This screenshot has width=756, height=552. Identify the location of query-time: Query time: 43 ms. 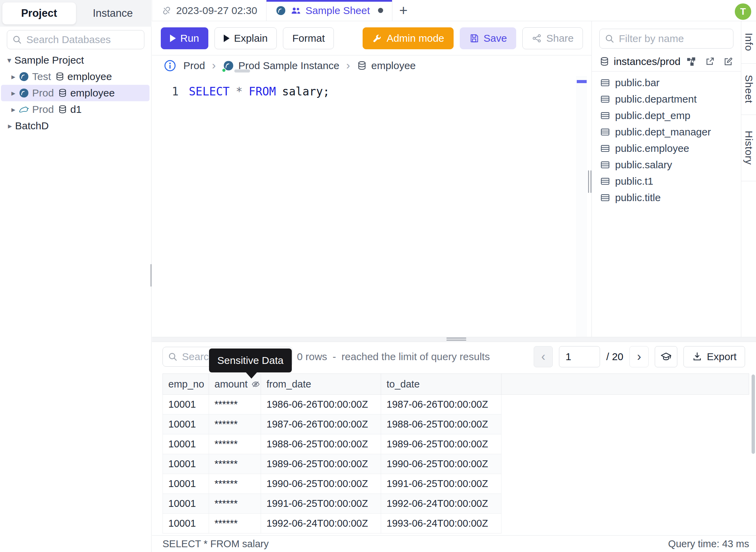
(709, 544).